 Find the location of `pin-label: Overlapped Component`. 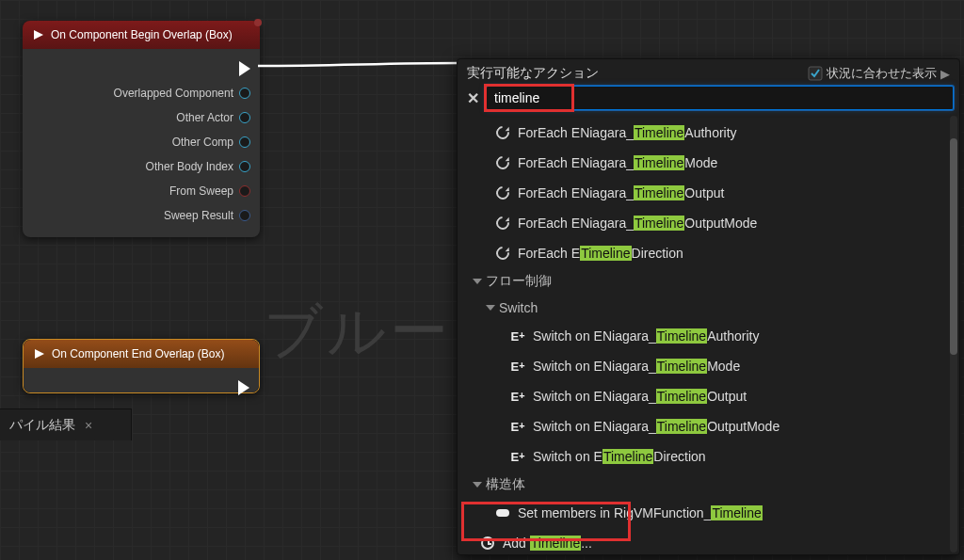

pin-label: Overlapped Component is located at coordinates (173, 93).